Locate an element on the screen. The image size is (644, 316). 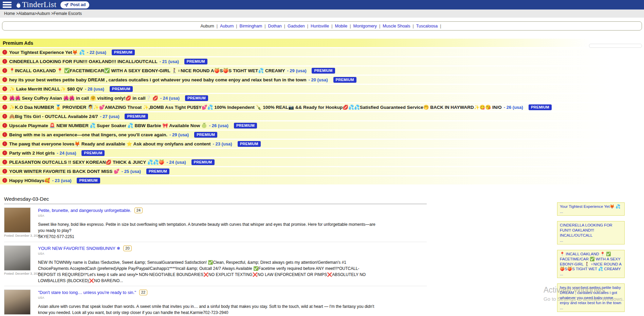
city-link: Montgomery is located at coordinates (365, 26).